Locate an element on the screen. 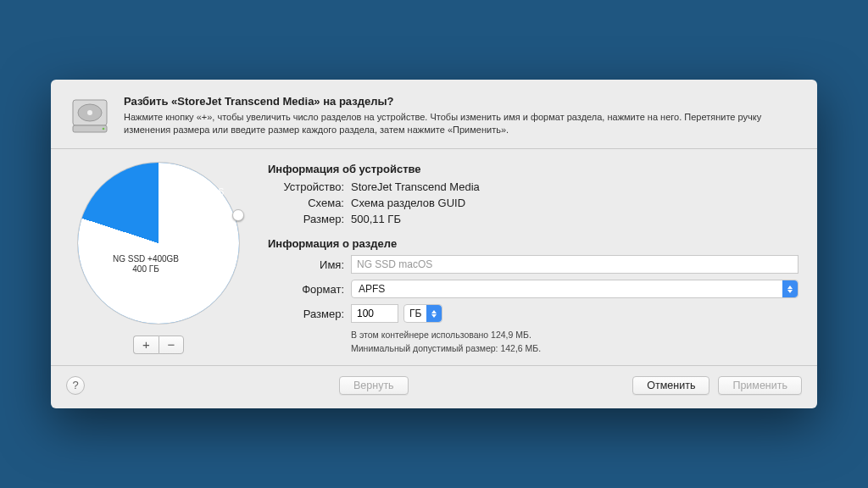 The image size is (868, 488). format-label: Формат: is located at coordinates (306, 290).